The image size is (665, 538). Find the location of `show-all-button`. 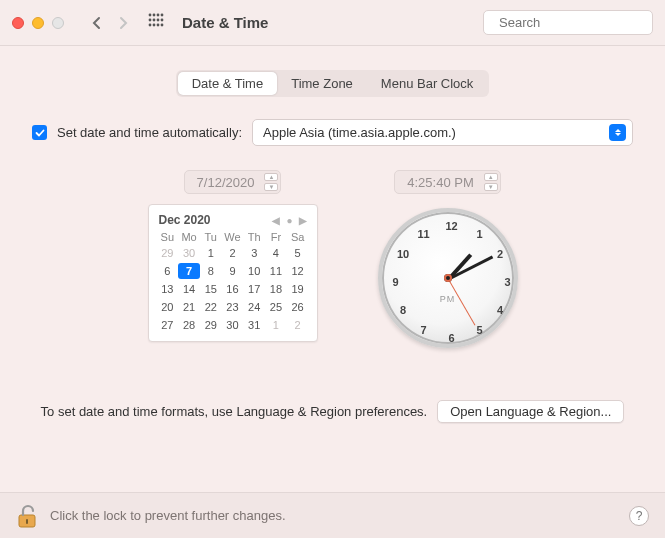

show-all-button is located at coordinates (156, 22).